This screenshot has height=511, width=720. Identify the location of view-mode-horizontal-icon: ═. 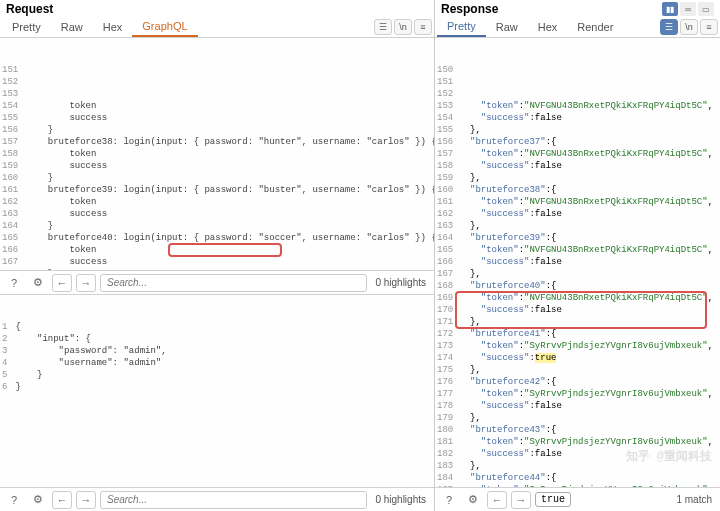
(688, 9).